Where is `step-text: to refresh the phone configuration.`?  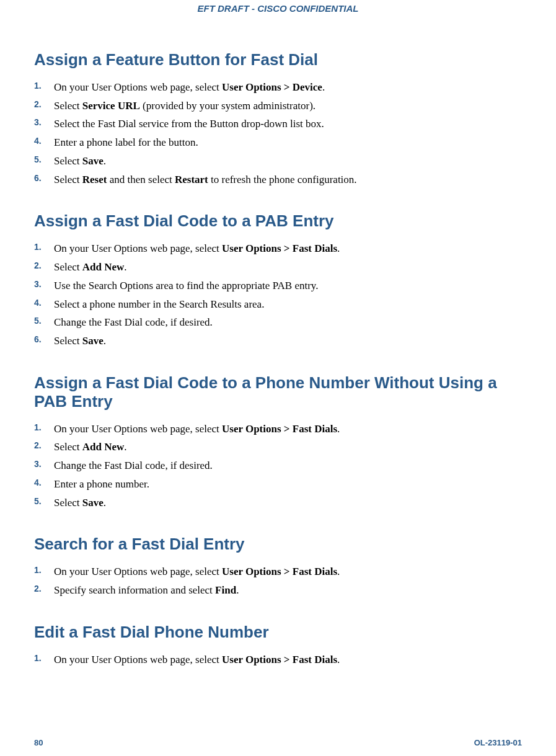
step-text: to refresh the phone configuration. is located at coordinates (283, 180).